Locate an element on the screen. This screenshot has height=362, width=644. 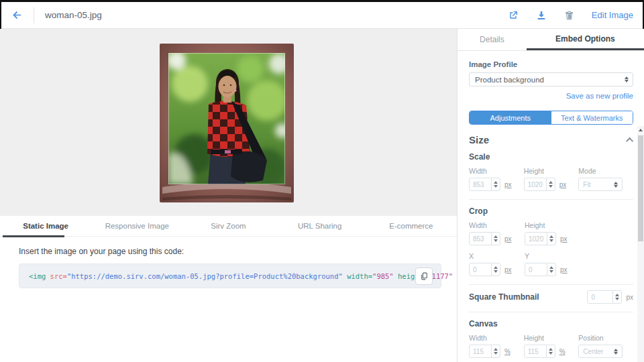
scale-height-label: Height is located at coordinates (551, 171).